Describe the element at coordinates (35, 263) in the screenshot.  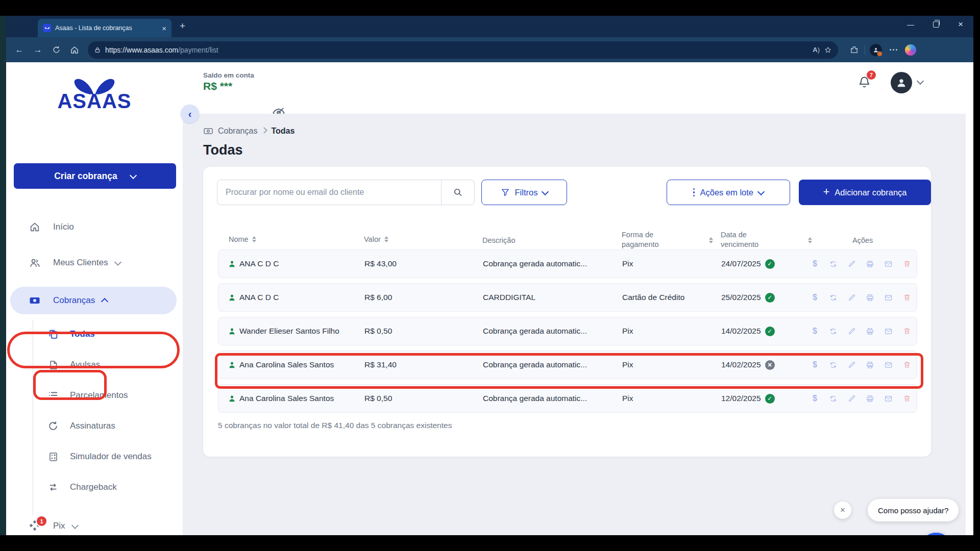
I see `users-icon` at that location.